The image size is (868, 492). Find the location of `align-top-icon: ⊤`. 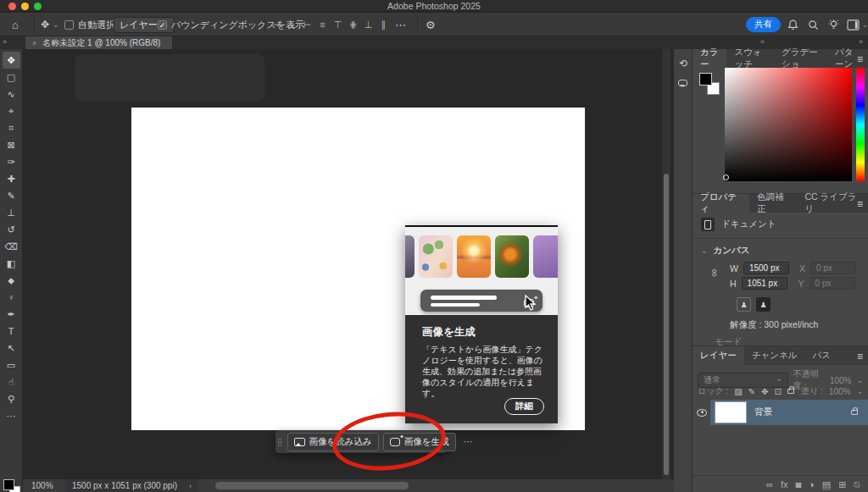

align-top-icon: ⊤ is located at coordinates (337, 25).